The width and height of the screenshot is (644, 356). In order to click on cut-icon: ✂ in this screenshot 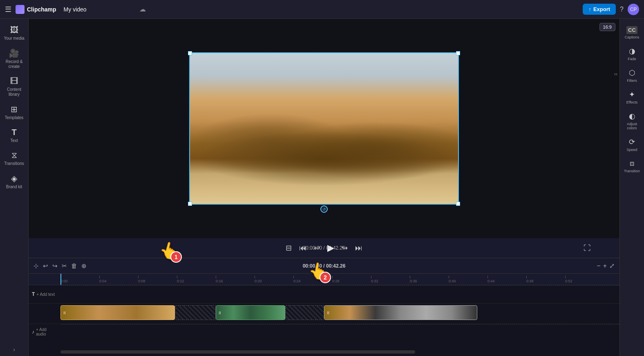, I will do `click(65, 266)`.